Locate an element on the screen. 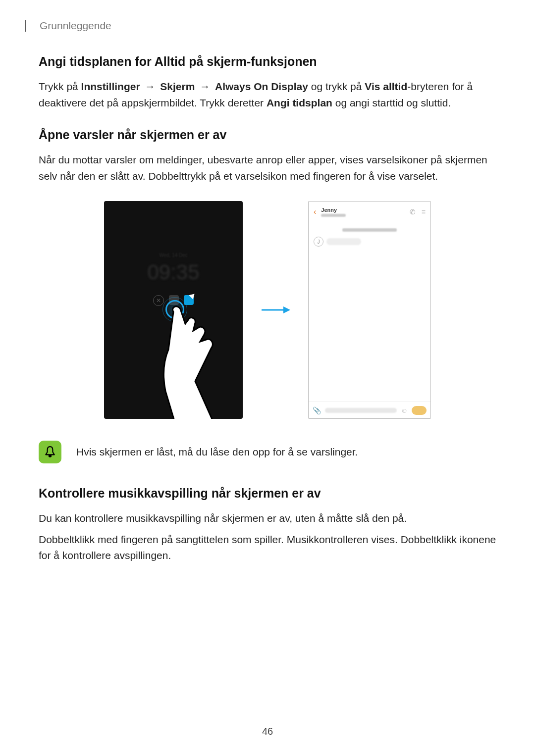 The width and height of the screenshot is (535, 756). section1-t1: Trykk på is located at coordinates (60, 86).